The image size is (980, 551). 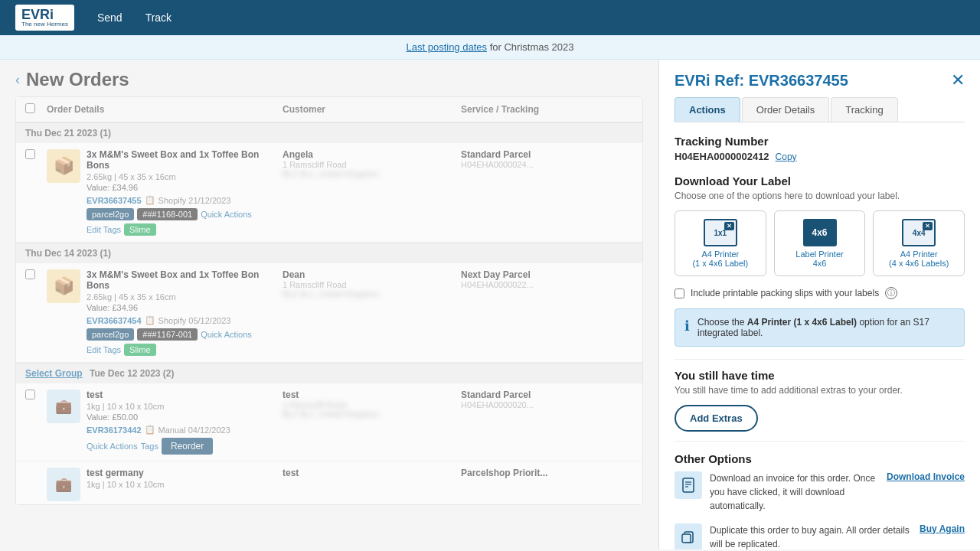 What do you see at coordinates (369, 164) in the screenshot?
I see `order-customer: Angela 1 Ramscliff RoadBL2 9L1, United K…` at bounding box center [369, 164].